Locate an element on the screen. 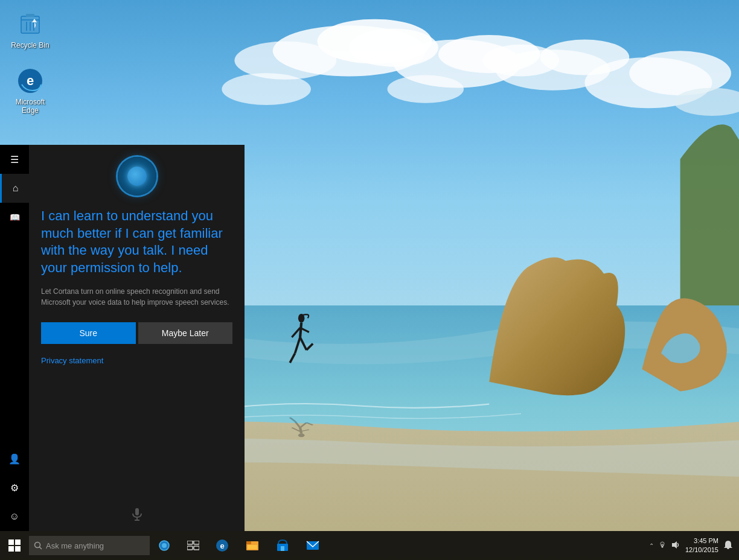 Image resolution: width=739 pixels, height=560 pixels. taskbar-clock: 3:45 PM 12/10/2015 is located at coordinates (702, 546).